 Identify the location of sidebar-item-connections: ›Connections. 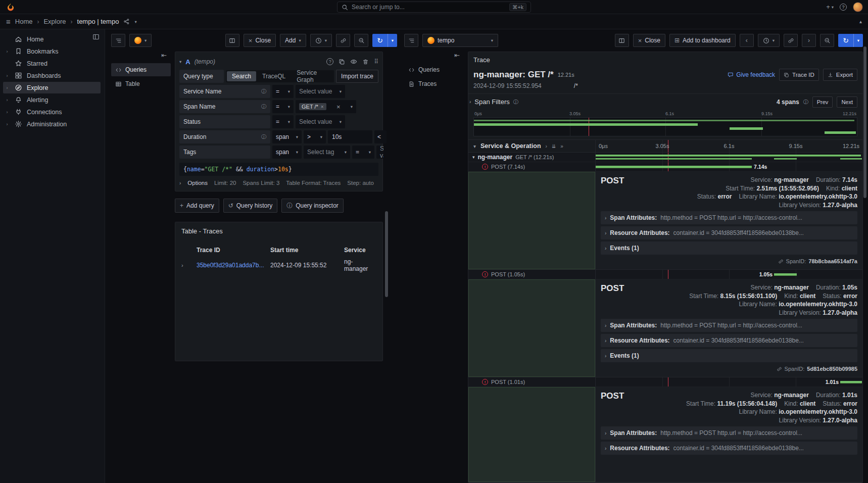
(52, 112).